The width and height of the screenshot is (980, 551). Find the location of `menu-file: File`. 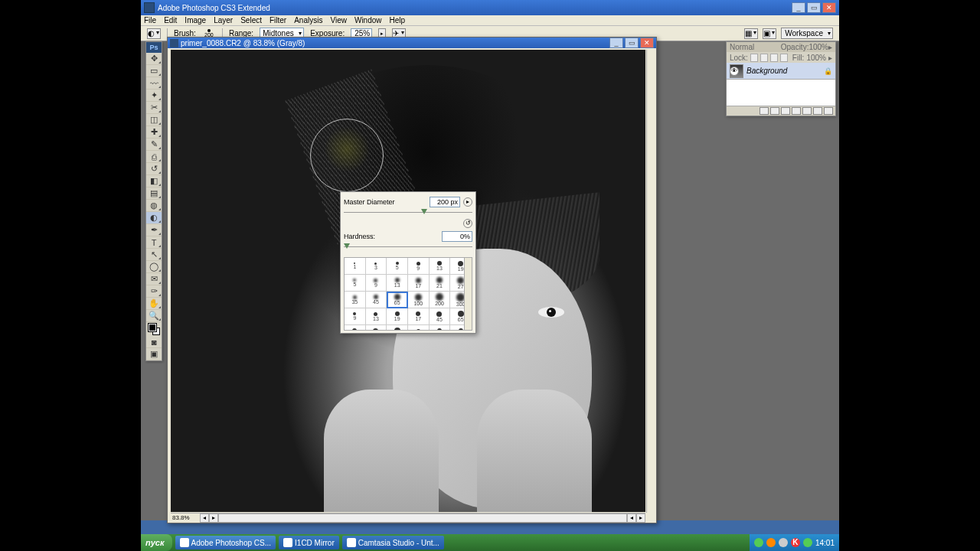

menu-file: File is located at coordinates (150, 20).